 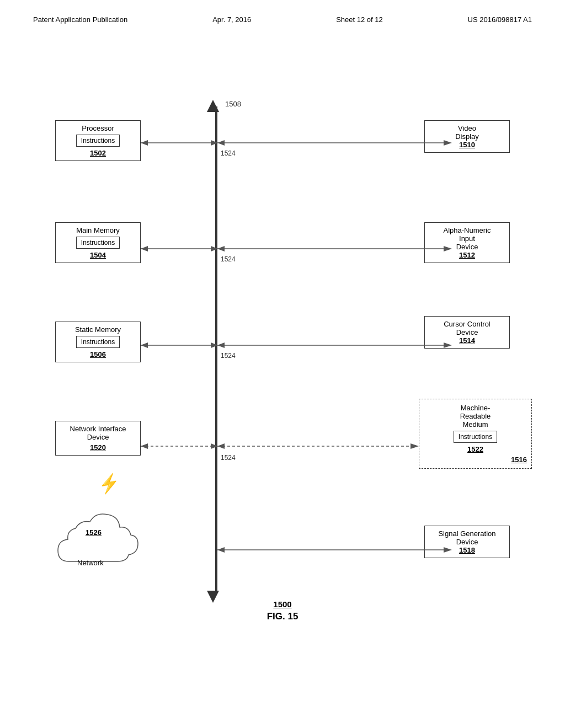 What do you see at coordinates (98, 128) in the screenshot?
I see `processor-title: Processor` at bounding box center [98, 128].